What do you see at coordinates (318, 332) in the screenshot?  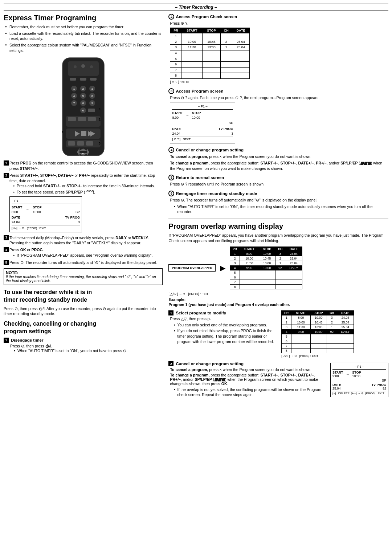 I see `overlap-step1-table: PRSTARTSTOPCHDATE 18:0010:00324.04 210:0…` at bounding box center [318, 332].